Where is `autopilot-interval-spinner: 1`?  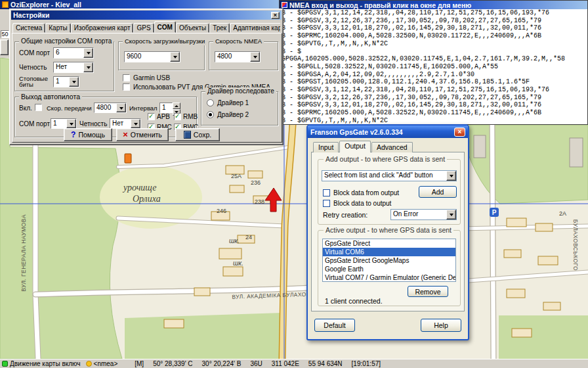
autopilot-interval-spinner: 1 is located at coordinates (170, 108).